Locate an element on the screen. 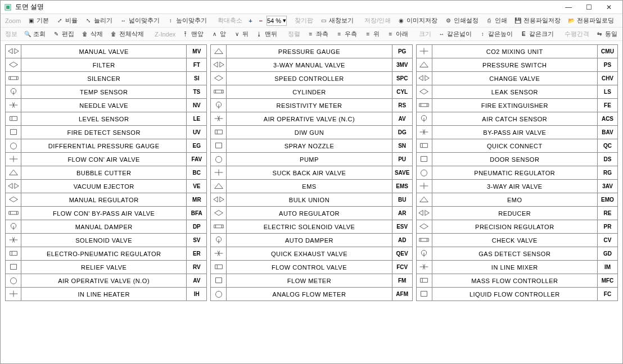 The image size is (623, 364). window-icon: ▭ is located at coordinates (323, 21).